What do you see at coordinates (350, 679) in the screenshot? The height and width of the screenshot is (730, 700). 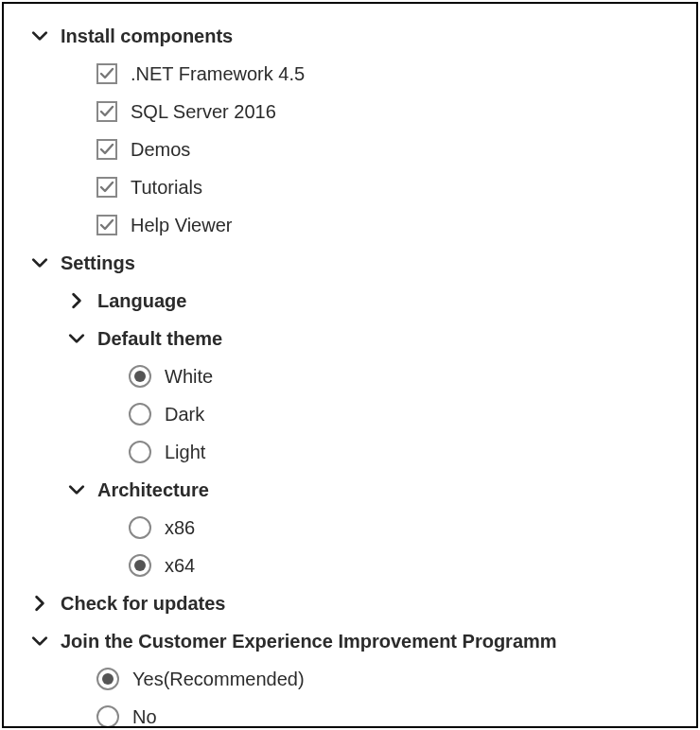 I see `ceip-option: Yes(Recommended)` at bounding box center [350, 679].